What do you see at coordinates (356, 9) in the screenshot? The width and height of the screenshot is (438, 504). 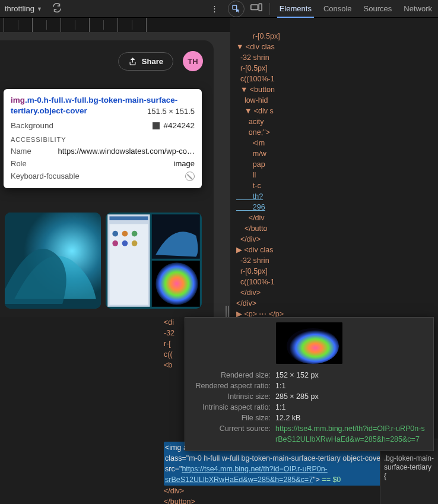 I see `devtools-tabs: Elements Console Sources Network` at bounding box center [356, 9].